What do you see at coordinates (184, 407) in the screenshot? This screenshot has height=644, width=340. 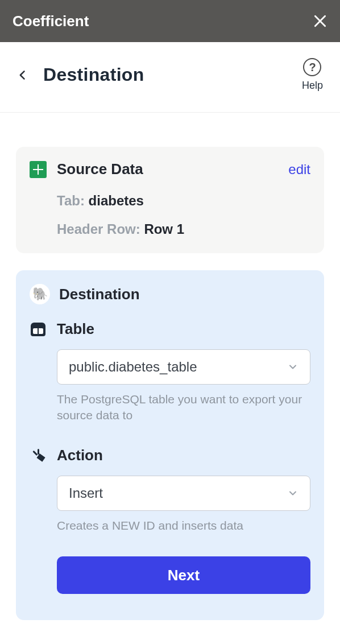 I see `table-field-help: The PostgreSQL table you want to export …` at bounding box center [184, 407].